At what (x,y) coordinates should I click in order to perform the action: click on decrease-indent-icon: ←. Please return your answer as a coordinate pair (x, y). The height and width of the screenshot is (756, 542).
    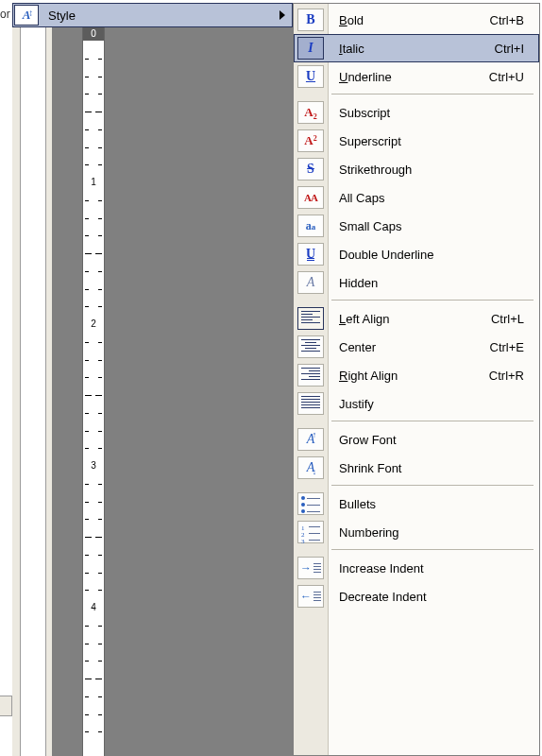
    Looking at the image, I should click on (311, 596).